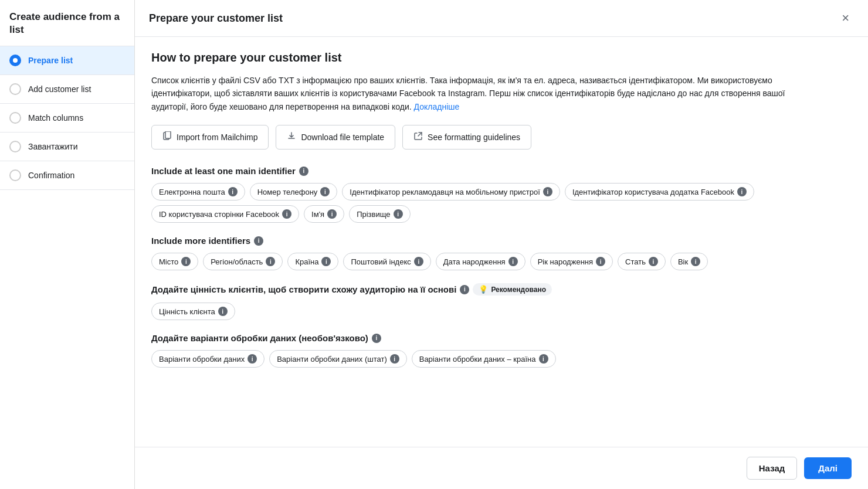 Image resolution: width=868 pixels, height=489 pixels. What do you see at coordinates (659, 192) in the screenshot?
I see `tag: Ідентифікатор користувача додатка Facebo…` at bounding box center [659, 192].